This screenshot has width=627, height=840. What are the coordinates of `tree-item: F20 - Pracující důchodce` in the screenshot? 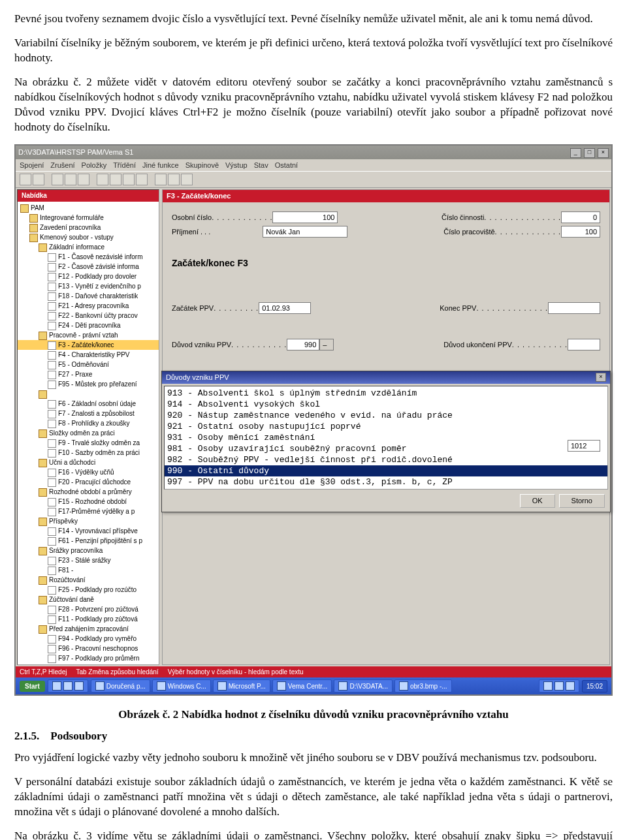 It's located at (88, 482).